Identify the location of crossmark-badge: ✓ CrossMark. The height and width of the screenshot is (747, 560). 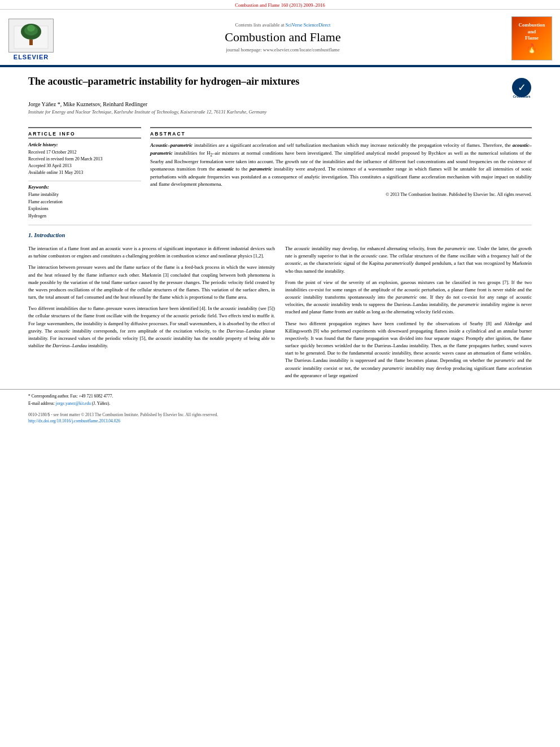
(522, 88).